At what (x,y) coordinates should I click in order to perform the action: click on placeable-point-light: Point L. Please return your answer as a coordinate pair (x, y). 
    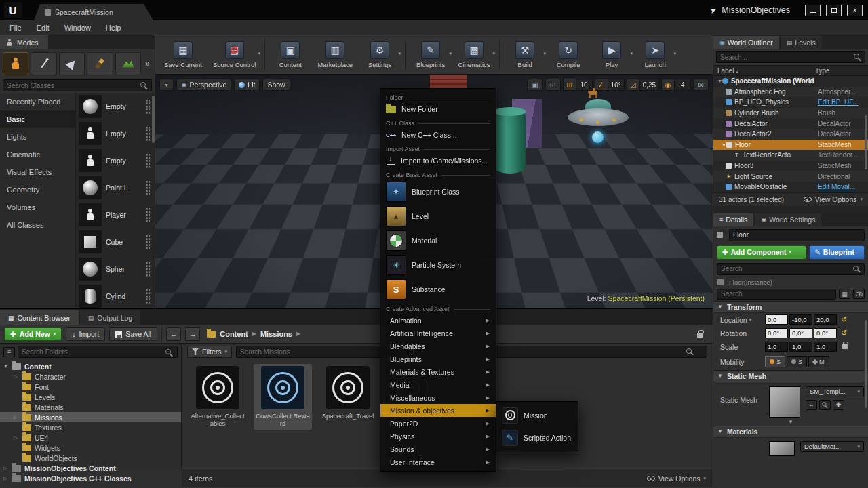
    Looking at the image, I should click on (115, 188).